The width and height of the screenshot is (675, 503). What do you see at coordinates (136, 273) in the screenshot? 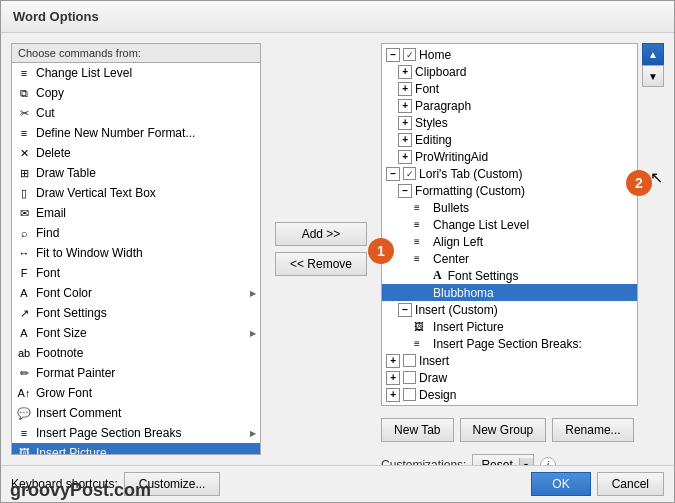
I see `left-list-item-font: FFont` at bounding box center [136, 273].